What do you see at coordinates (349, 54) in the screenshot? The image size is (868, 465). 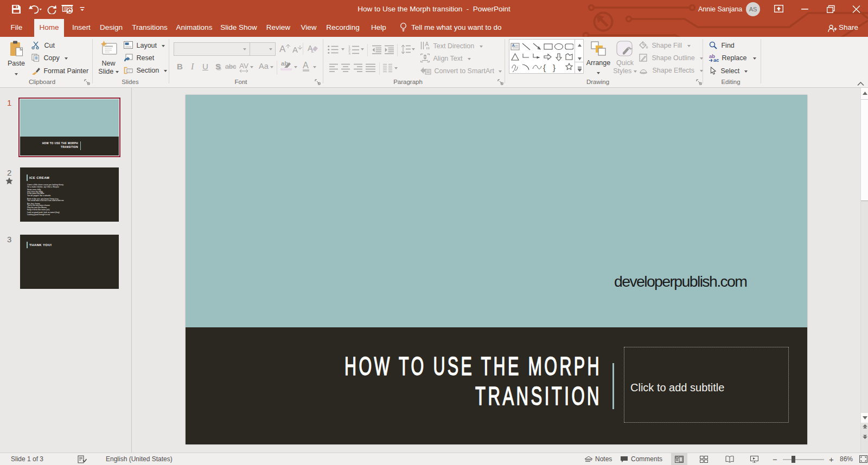 I see `svg-text: 3` at bounding box center [349, 54].